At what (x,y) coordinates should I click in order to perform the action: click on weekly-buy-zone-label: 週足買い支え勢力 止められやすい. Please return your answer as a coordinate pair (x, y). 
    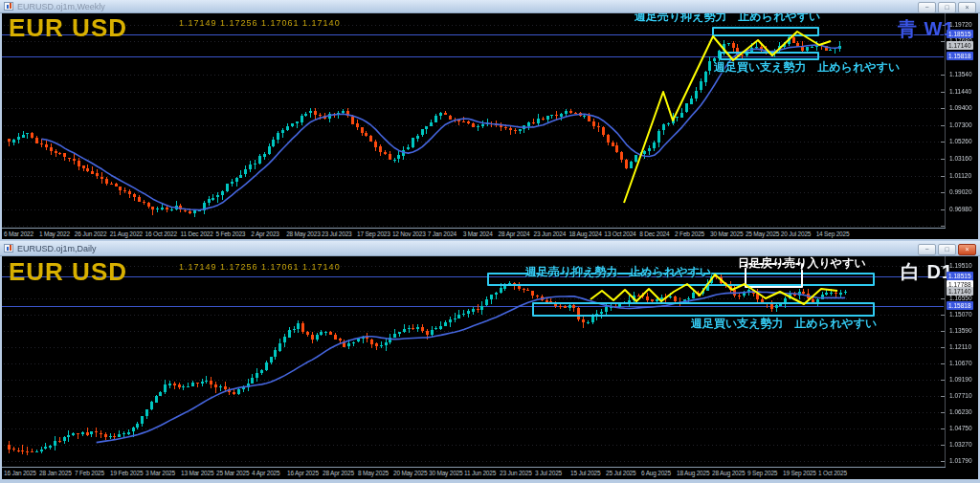
    Looking at the image, I should click on (807, 67).